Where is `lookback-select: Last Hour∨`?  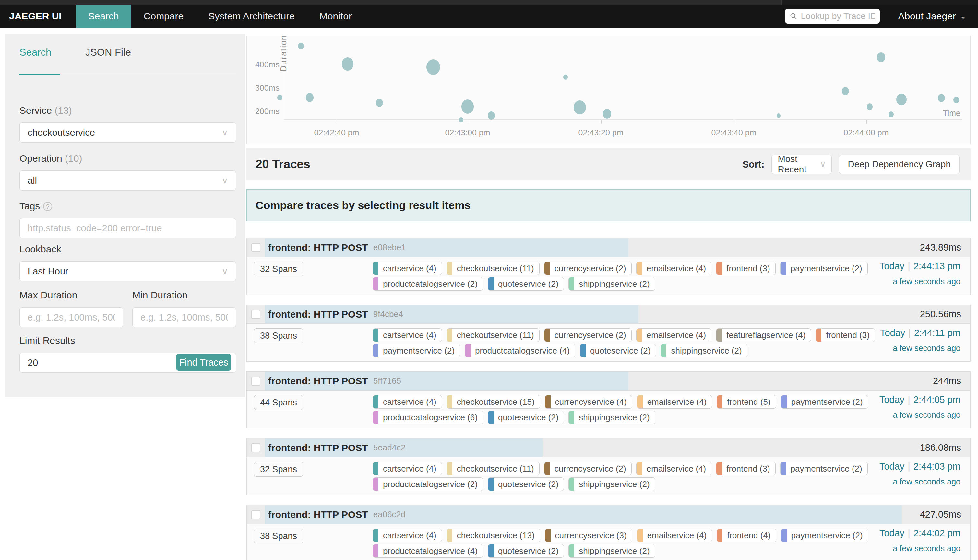
lookback-select: Last Hour∨ is located at coordinates (128, 271).